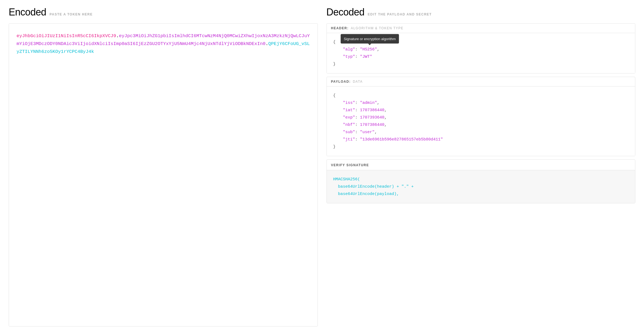 Image resolution: width=644 pixels, height=333 pixels. What do you see at coordinates (117, 36) in the screenshot?
I see `token-dot1: .` at bounding box center [117, 36].